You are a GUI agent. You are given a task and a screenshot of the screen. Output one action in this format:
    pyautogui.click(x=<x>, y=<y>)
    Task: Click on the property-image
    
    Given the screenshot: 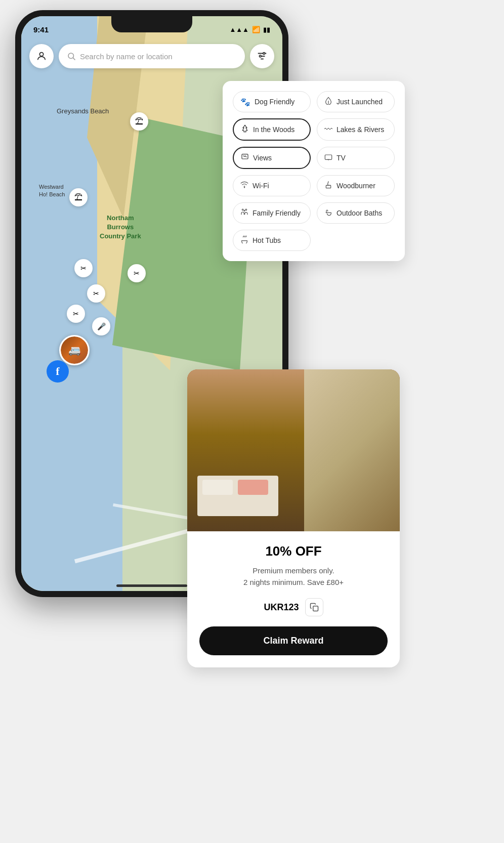 What is the action you would take?
    pyautogui.click(x=293, y=450)
    